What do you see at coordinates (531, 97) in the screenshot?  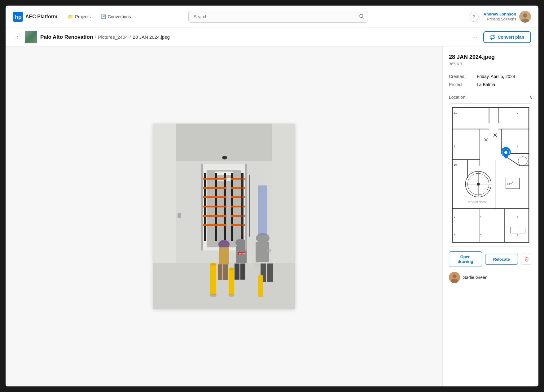 I see `location-toggle-button: ∧` at bounding box center [531, 97].